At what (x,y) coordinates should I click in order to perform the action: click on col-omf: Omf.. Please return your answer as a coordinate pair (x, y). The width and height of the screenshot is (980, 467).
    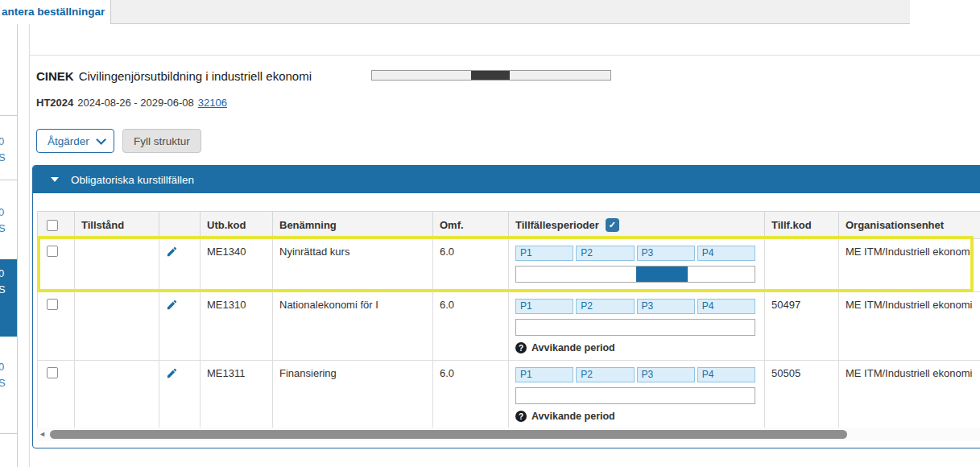
    Looking at the image, I should click on (471, 225).